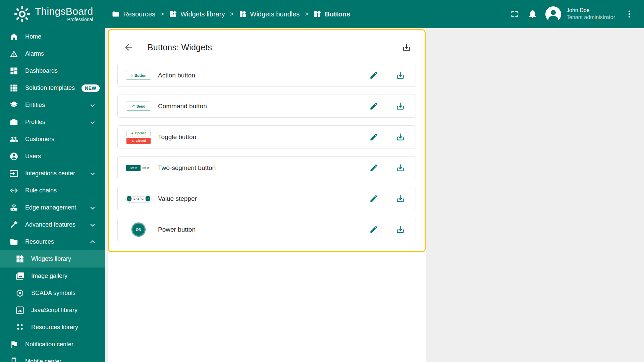 The image size is (644, 362). I want to click on chevron-up-icon, so click(93, 242).